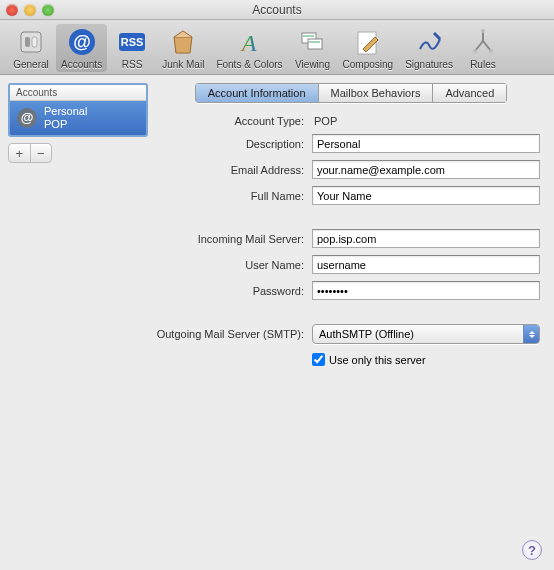  What do you see at coordinates (312, 64) in the screenshot?
I see `toolbar-label: Viewing` at bounding box center [312, 64].